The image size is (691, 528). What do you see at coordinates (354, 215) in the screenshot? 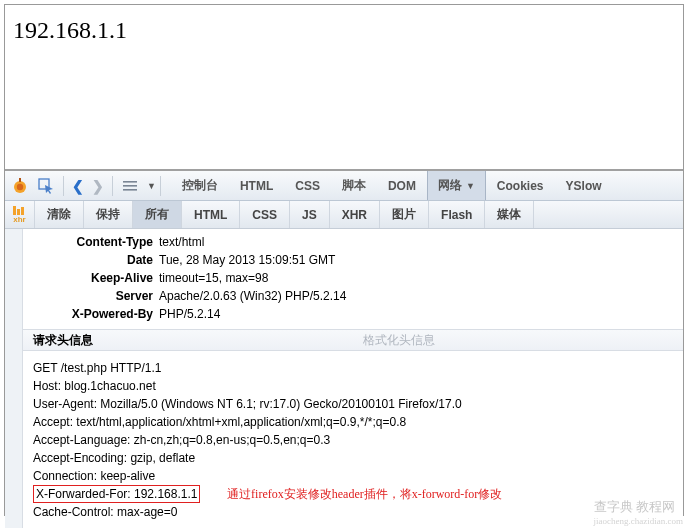
I see `net-filter-xhr-label: XHR` at bounding box center [354, 215].